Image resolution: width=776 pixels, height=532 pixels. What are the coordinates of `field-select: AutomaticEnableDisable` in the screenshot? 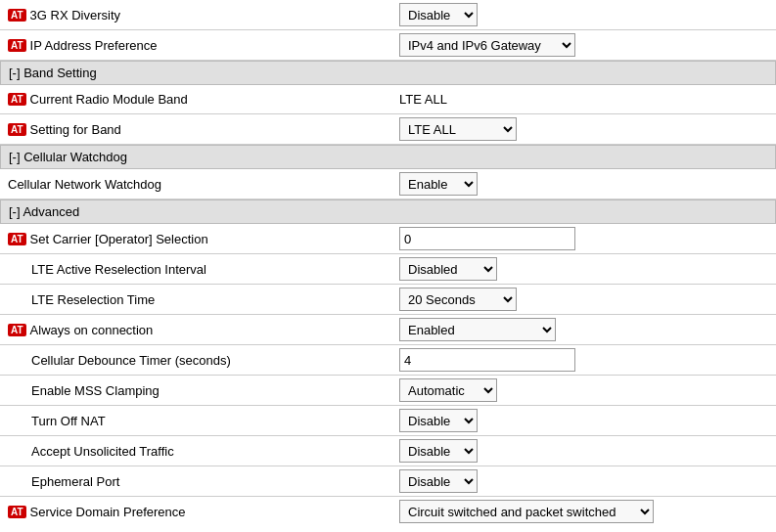 It's located at (448, 390).